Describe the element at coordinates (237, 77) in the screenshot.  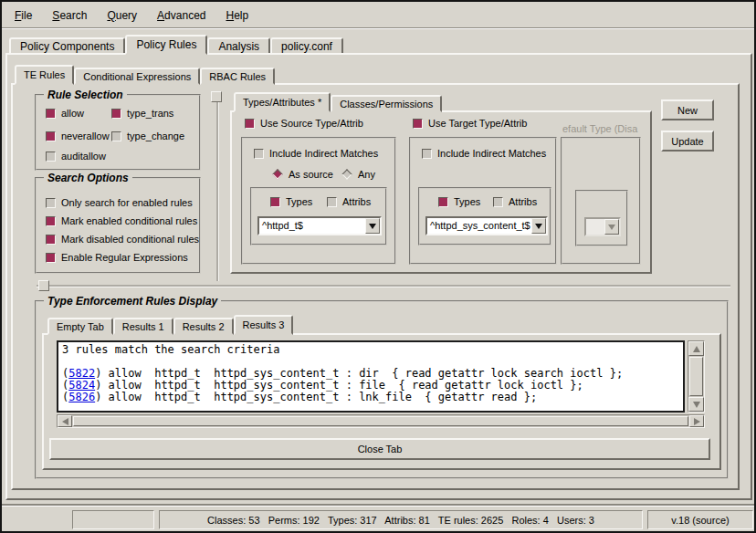
I see `tab-rbac-rules: RBAC Rules` at that location.